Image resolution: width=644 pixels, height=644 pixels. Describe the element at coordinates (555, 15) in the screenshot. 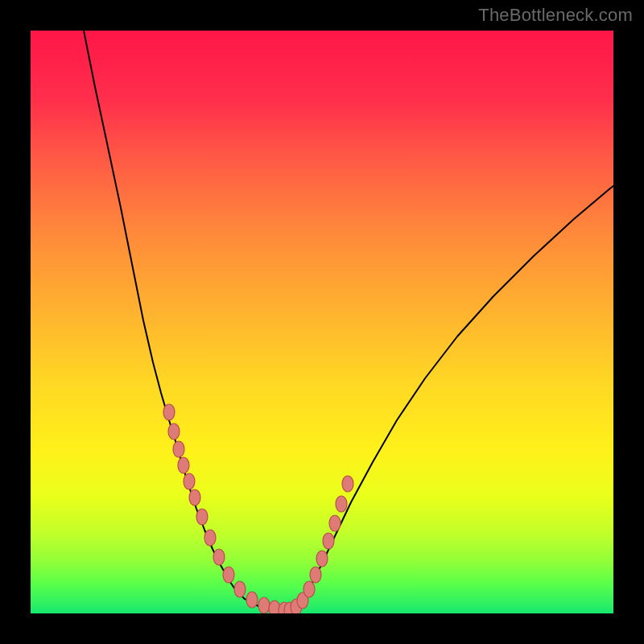

I see `watermark-text: TheBottleneck.com` at that location.